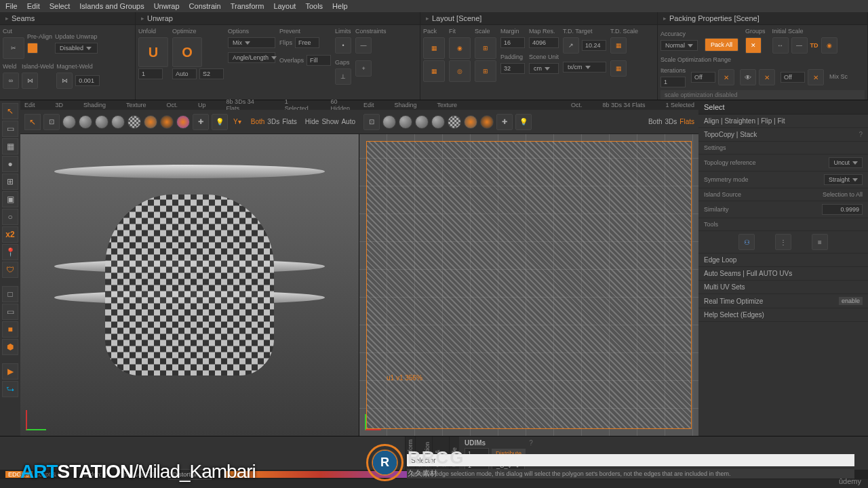 The width and height of the screenshot is (868, 488). What do you see at coordinates (167, 6) in the screenshot?
I see `menu-unwrap: Unwrap` at bounding box center [167, 6].